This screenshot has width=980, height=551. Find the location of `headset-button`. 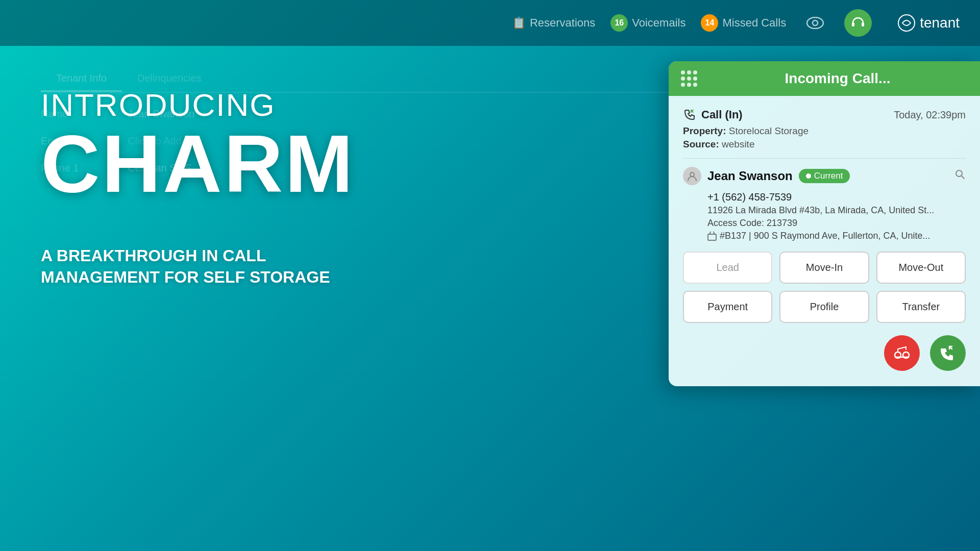

headset-button is located at coordinates (858, 23).